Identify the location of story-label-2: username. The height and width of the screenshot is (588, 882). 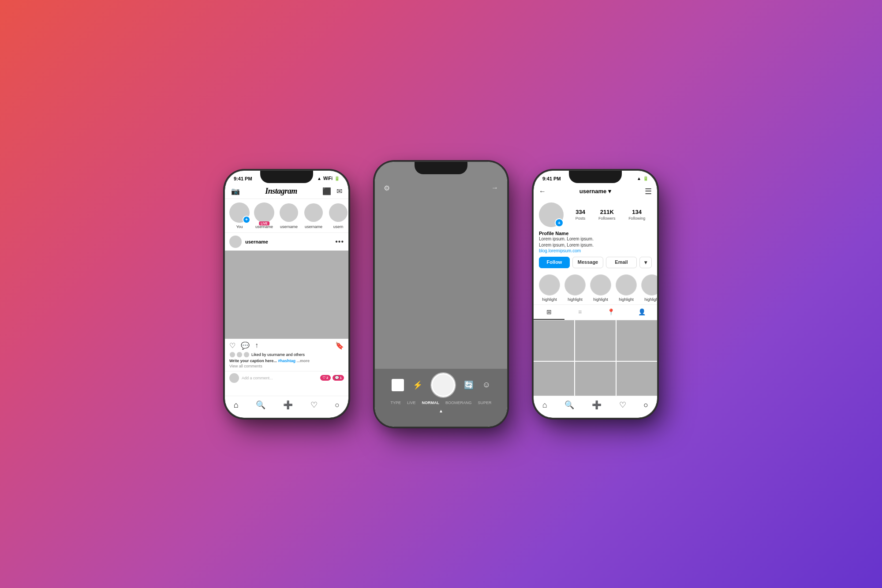
(289, 227).